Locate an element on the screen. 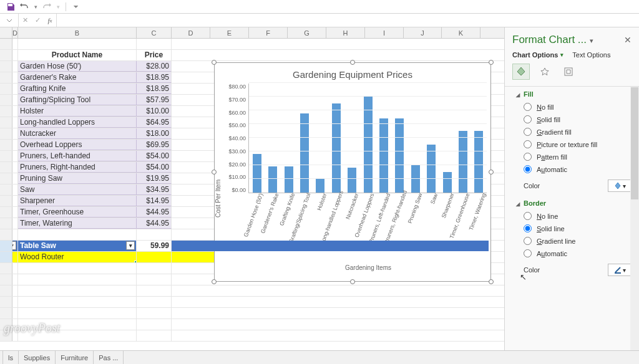 This screenshot has width=639, height=364. cell: Price is located at coordinates (154, 55).